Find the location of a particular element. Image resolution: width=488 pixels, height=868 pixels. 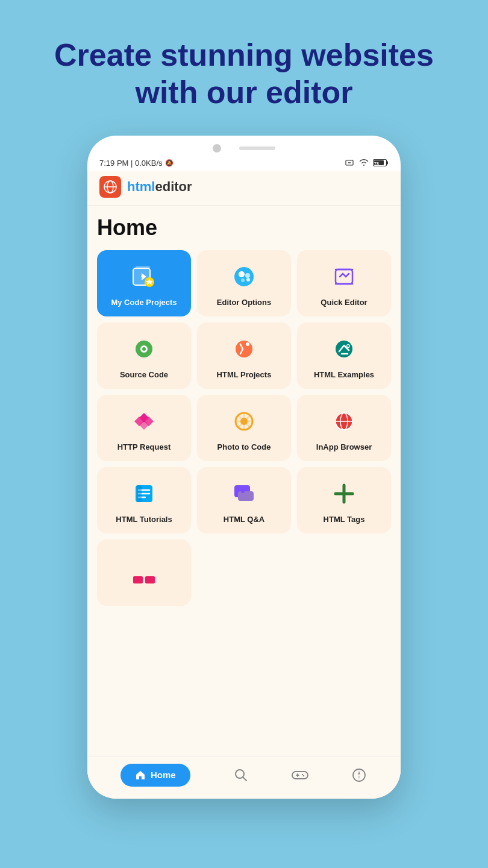

app-header: htmleditor is located at coordinates (244, 188).